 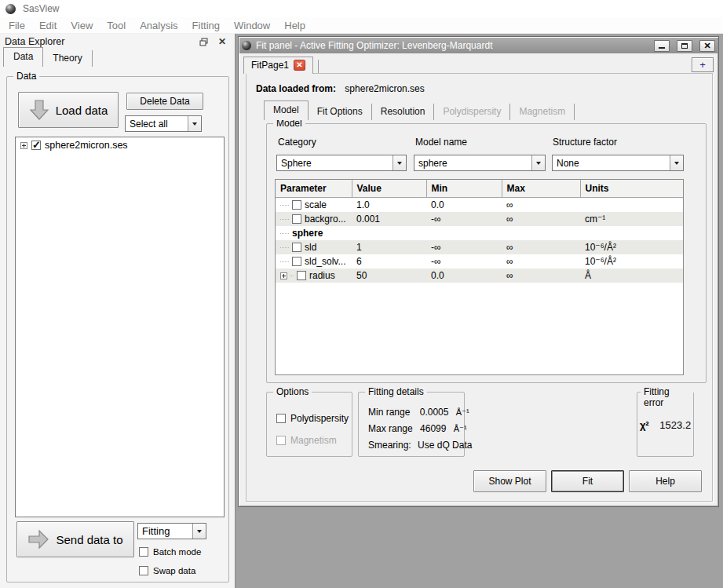 What do you see at coordinates (480, 163) in the screenshot?
I see `model-name-combobox: sphere` at bounding box center [480, 163].